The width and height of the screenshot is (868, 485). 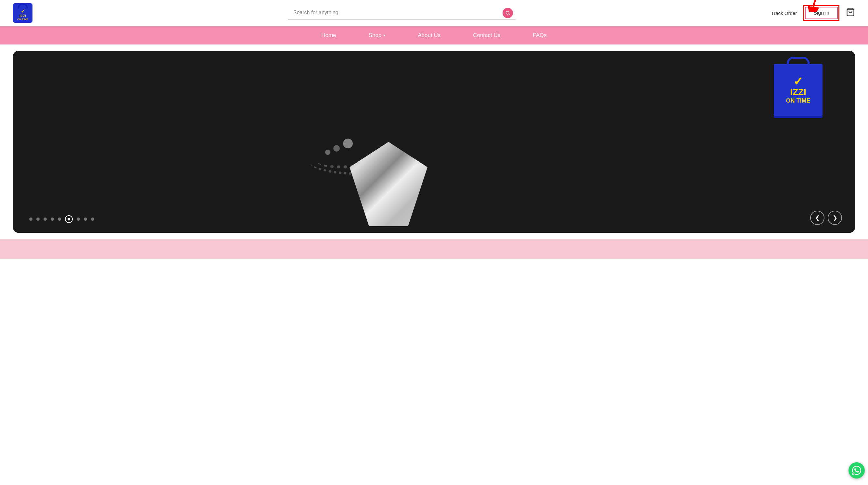 I want to click on header-actions: Track Order Sign in, so click(x=813, y=13).